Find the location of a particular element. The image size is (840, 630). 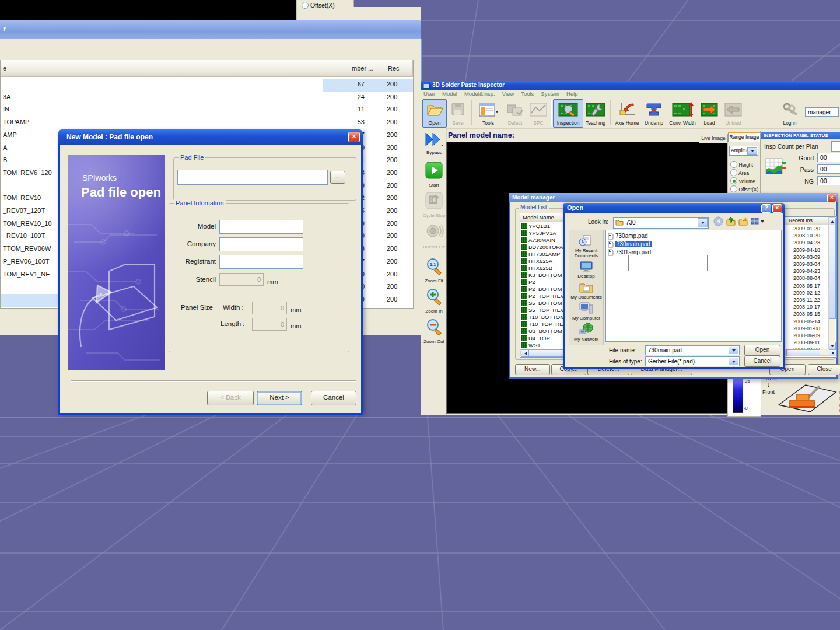

file-item: 730amp.pad is located at coordinates (628, 236).